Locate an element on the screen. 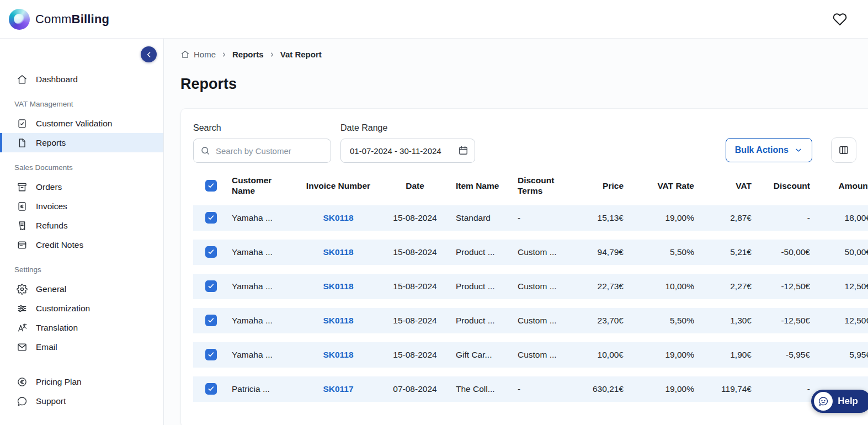 The width and height of the screenshot is (868, 425). cell-price: 630,21€ is located at coordinates (597, 389).